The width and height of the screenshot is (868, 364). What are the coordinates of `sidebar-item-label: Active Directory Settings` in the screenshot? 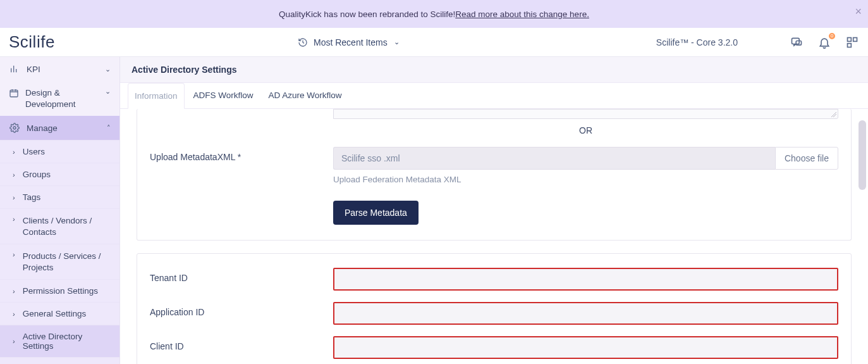 It's located at (67, 341).